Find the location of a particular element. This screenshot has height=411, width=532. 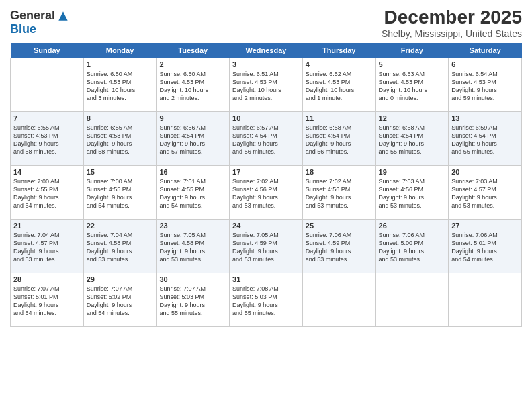

day-number: 10 is located at coordinates (266, 118).